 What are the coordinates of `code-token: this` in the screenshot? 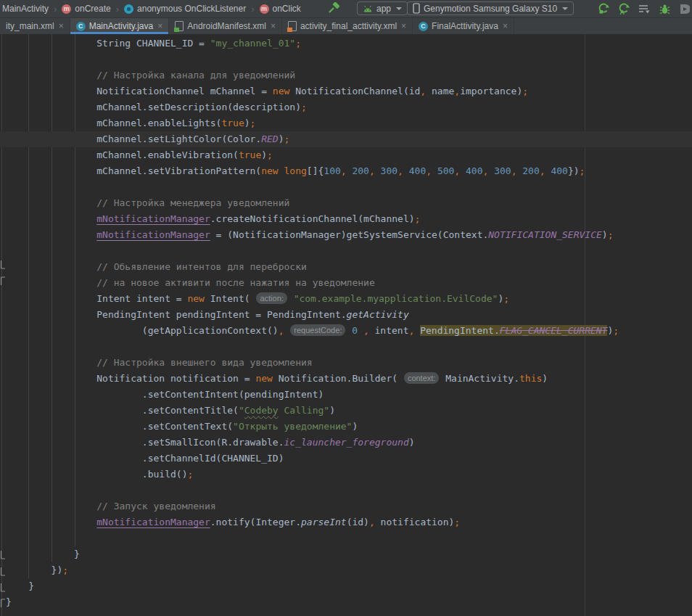 It's located at (531, 379).